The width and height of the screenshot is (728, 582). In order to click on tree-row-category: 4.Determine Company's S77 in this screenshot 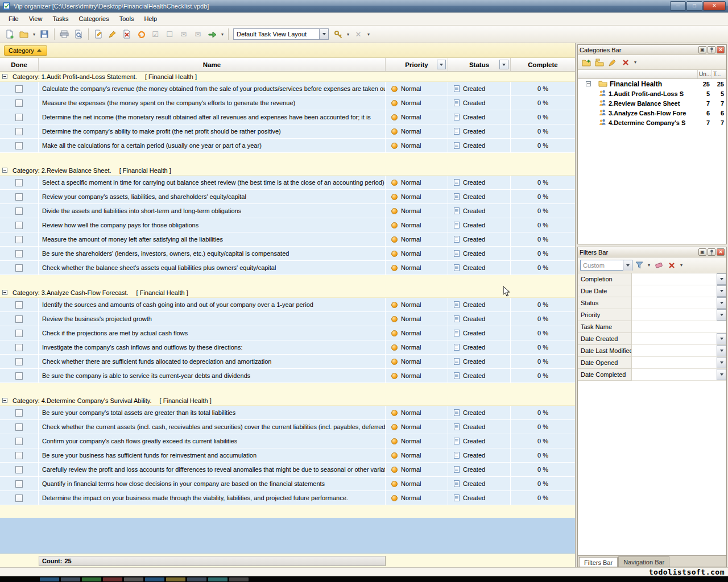, I will do `click(652, 123)`.